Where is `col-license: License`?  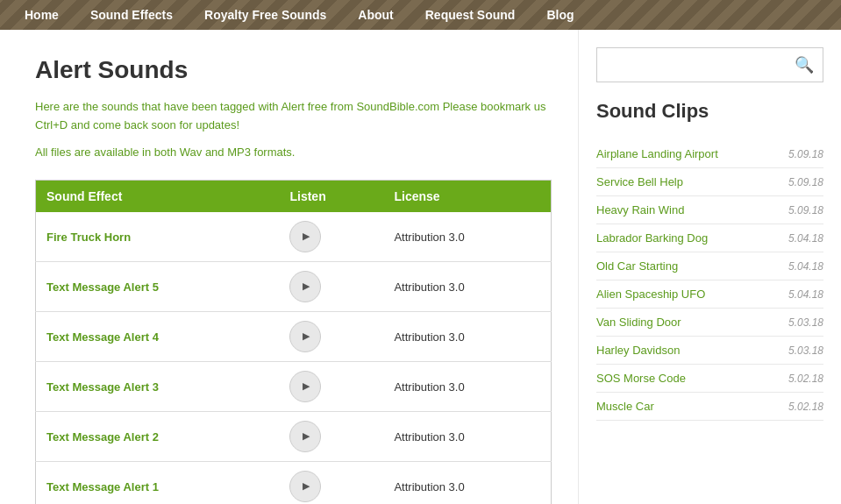
col-license: License is located at coordinates (467, 196).